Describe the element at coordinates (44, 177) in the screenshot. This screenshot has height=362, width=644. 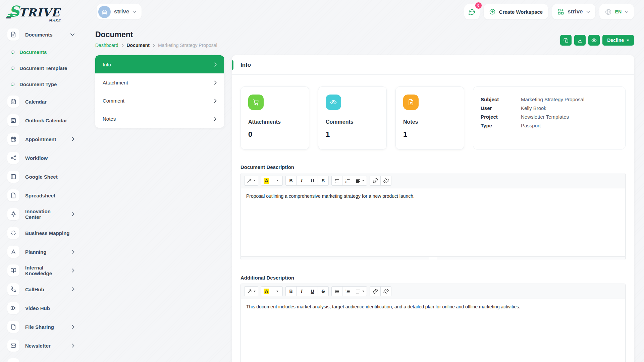
I see `sidebar-item-google-sheet: Google Sheet` at that location.